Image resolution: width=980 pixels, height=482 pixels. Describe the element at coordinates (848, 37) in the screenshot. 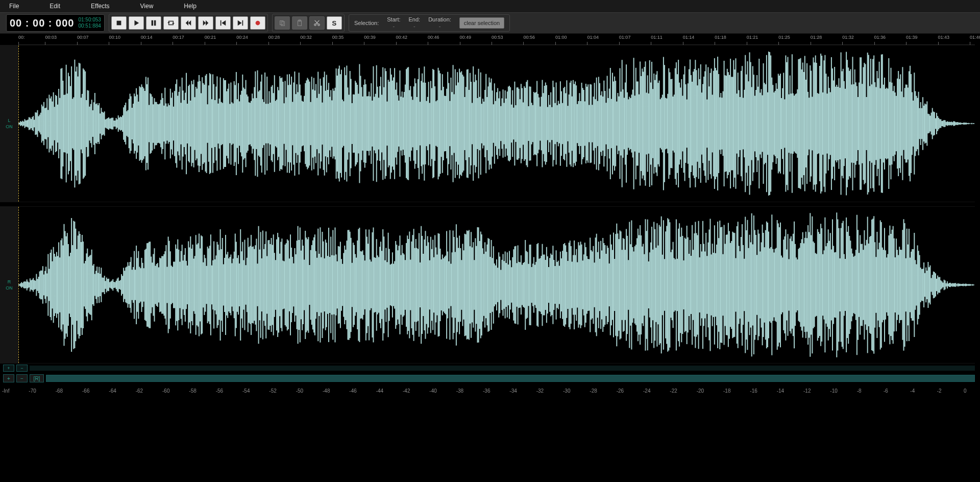

I see `ruler-tick: 01:32` at that location.